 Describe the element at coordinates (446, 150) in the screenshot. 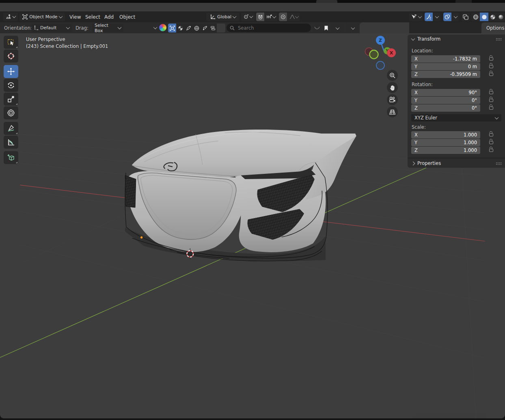

I see `scale-z-field: Z1.000` at that location.